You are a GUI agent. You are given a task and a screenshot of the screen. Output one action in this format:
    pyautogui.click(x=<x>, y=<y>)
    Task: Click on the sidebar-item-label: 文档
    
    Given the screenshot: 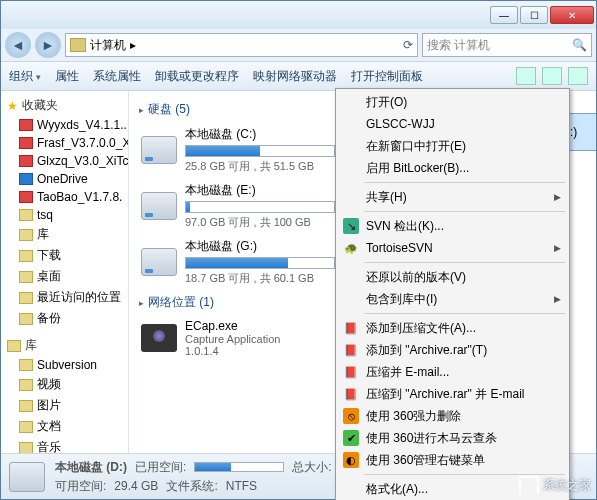 What is the action you would take?
    pyautogui.click(x=49, y=426)
    